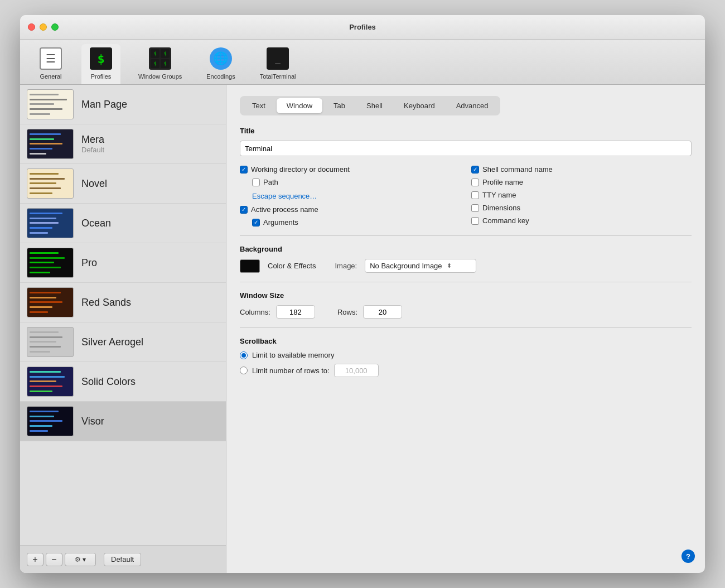  What do you see at coordinates (221, 64) in the screenshot?
I see `toolbar-item-encodings: 🌐 Encodings` at bounding box center [221, 64].